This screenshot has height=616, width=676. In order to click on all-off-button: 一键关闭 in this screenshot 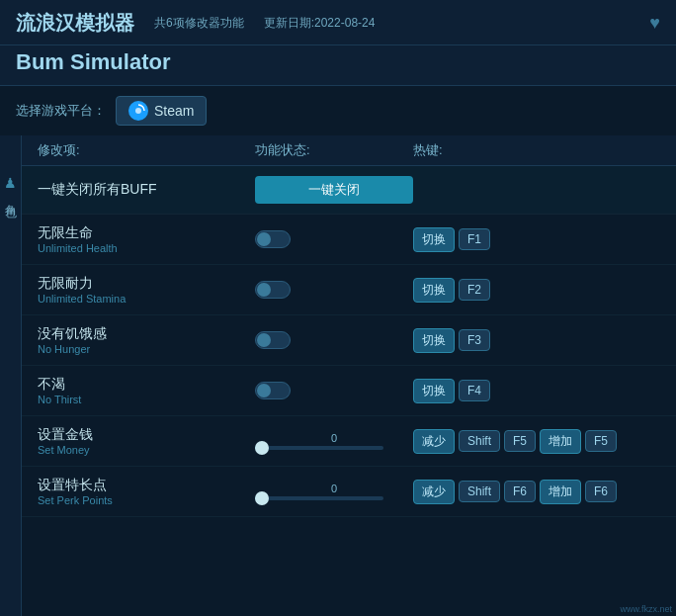, I will do `click(334, 190)`.